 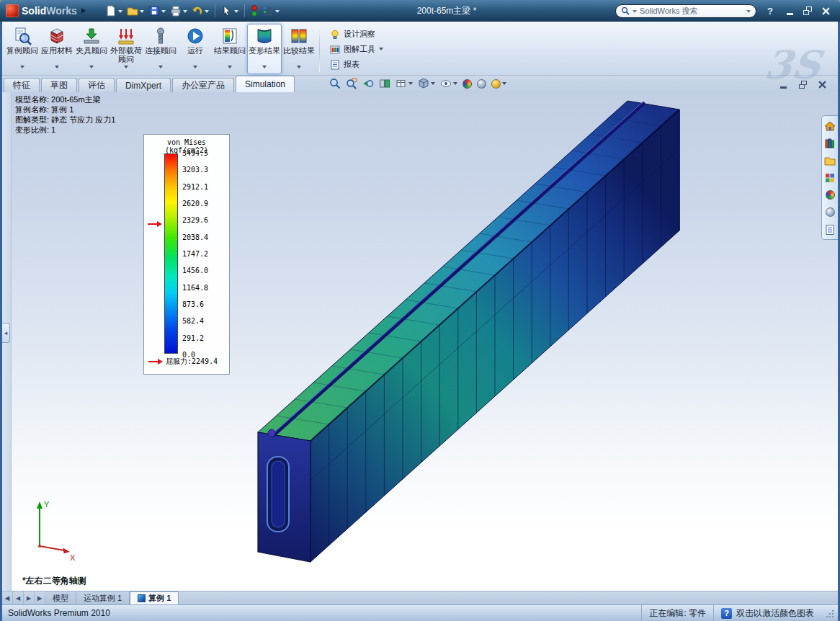 I want to click on doc-minimize-button, so click(x=784, y=85).